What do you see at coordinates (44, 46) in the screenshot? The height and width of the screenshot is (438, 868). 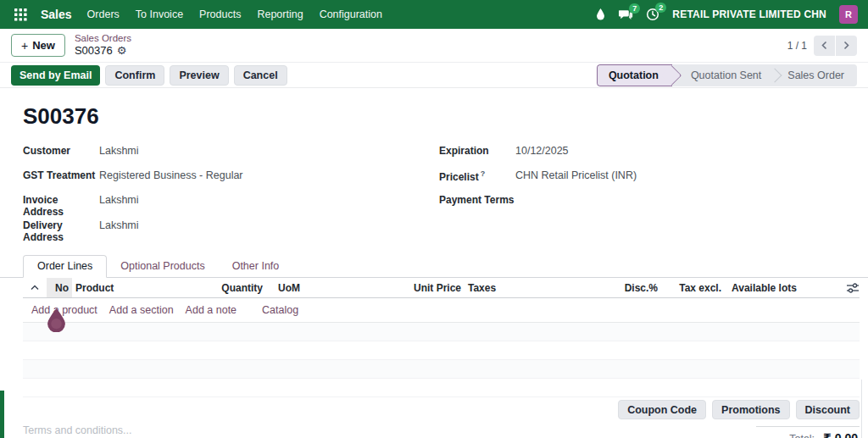 I see `new-button-label: New` at bounding box center [44, 46].